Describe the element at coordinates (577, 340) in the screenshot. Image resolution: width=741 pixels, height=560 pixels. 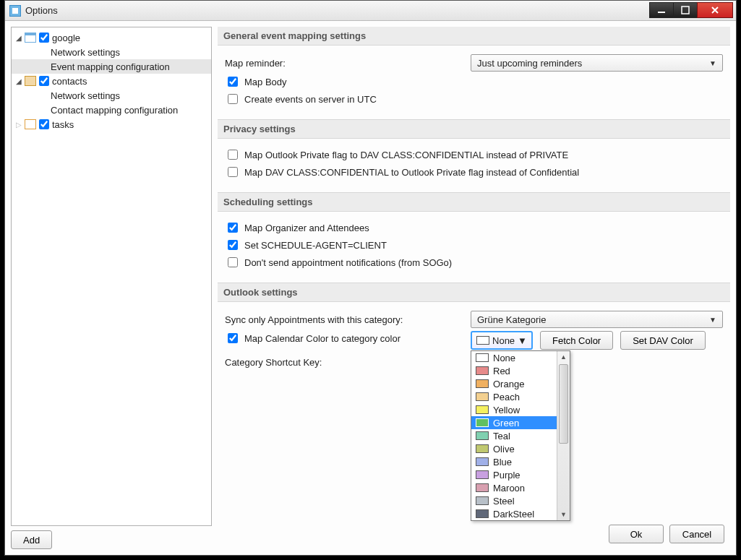
I see `fetch-color-button: Fetch Color` at that location.